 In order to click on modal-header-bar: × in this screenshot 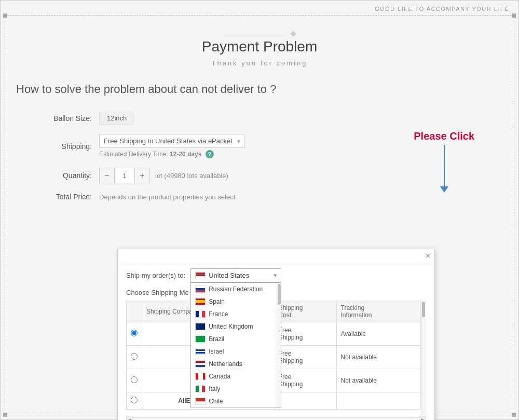, I will do `click(276, 256)`.